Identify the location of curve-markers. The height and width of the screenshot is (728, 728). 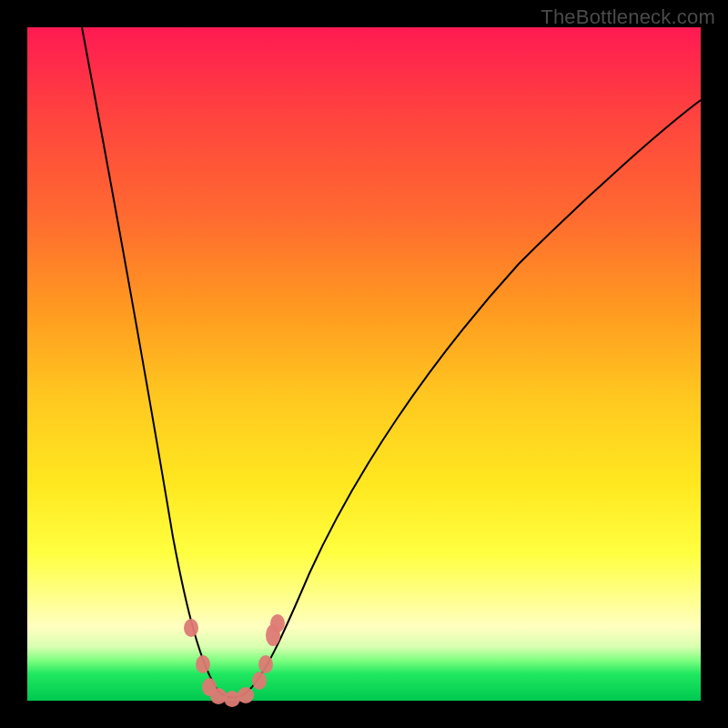
(235, 661).